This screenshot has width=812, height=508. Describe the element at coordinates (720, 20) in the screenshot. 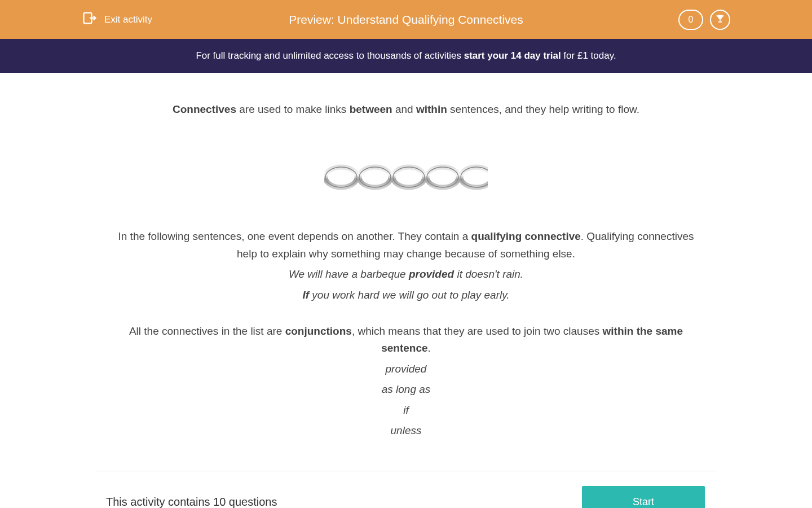

I see `trophy-button` at that location.